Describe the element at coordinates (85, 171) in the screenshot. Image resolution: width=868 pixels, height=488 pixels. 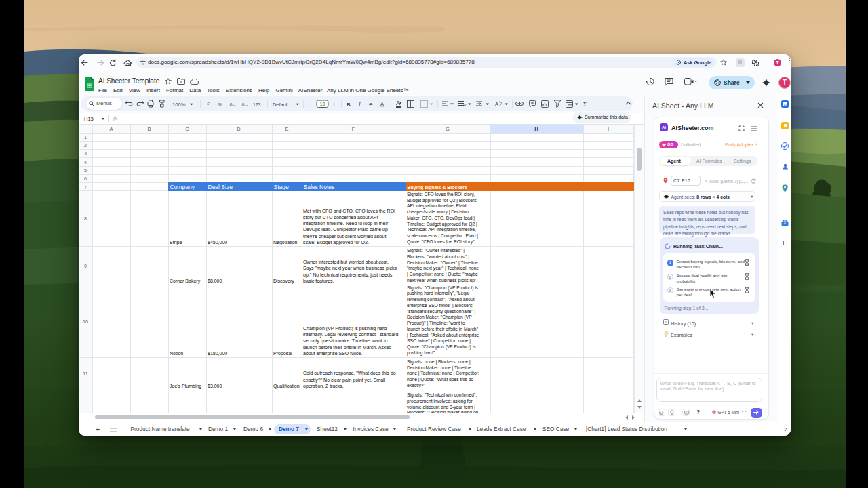
I see `svg-text: 5` at that location.